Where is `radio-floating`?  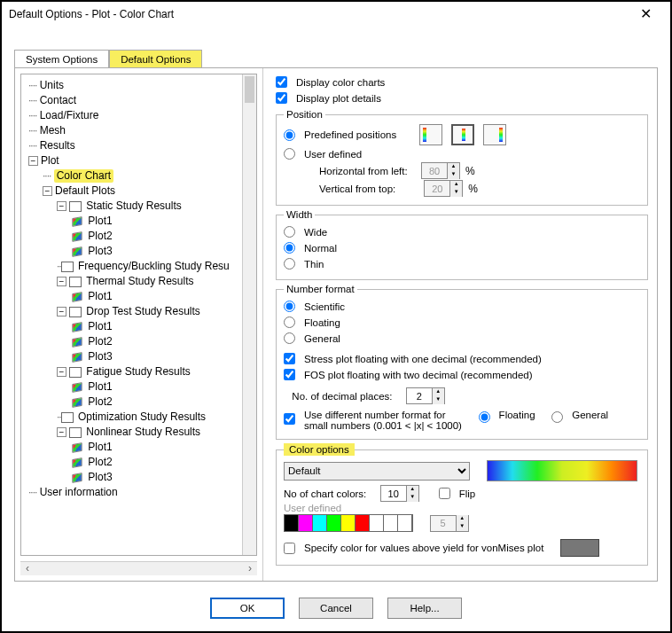
radio-floating is located at coordinates (289, 323).